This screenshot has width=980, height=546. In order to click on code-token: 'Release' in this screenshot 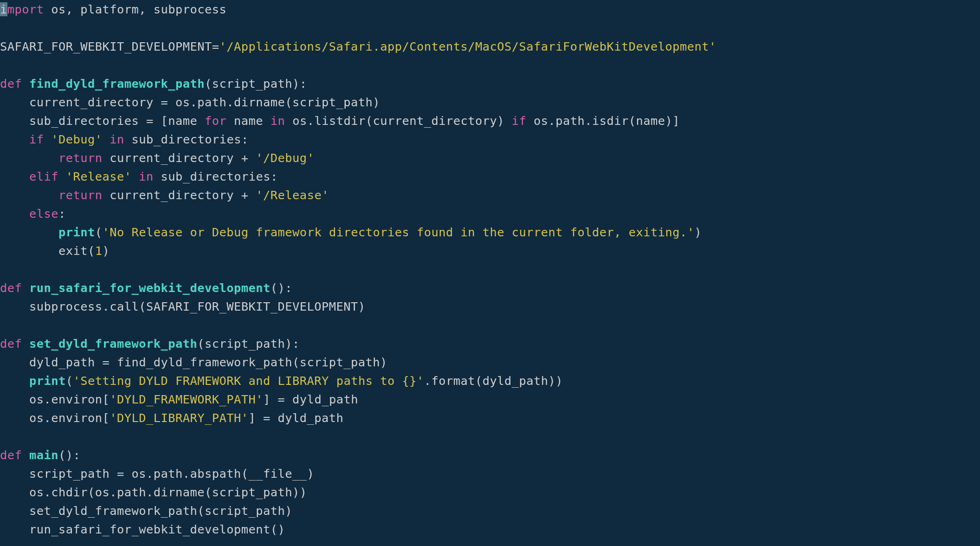, I will do `click(99, 176)`.